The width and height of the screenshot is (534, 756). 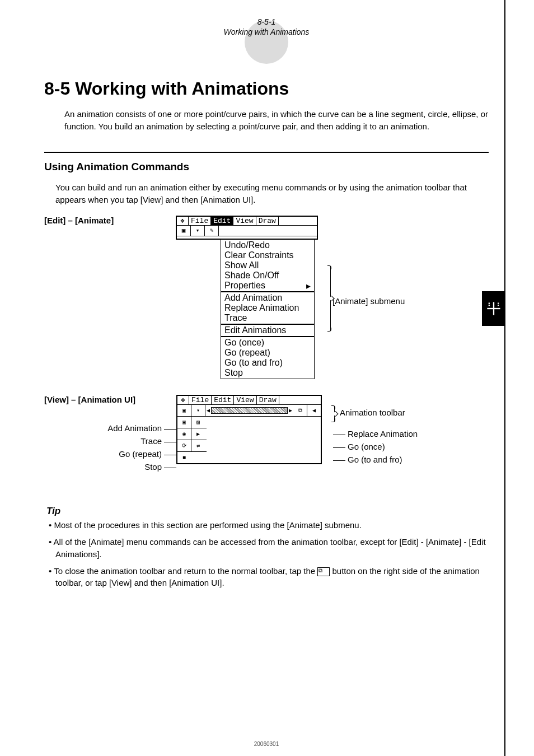 What do you see at coordinates (314, 410) in the screenshot?
I see `anim-toolbar-left-icon: ◀` at bounding box center [314, 410].